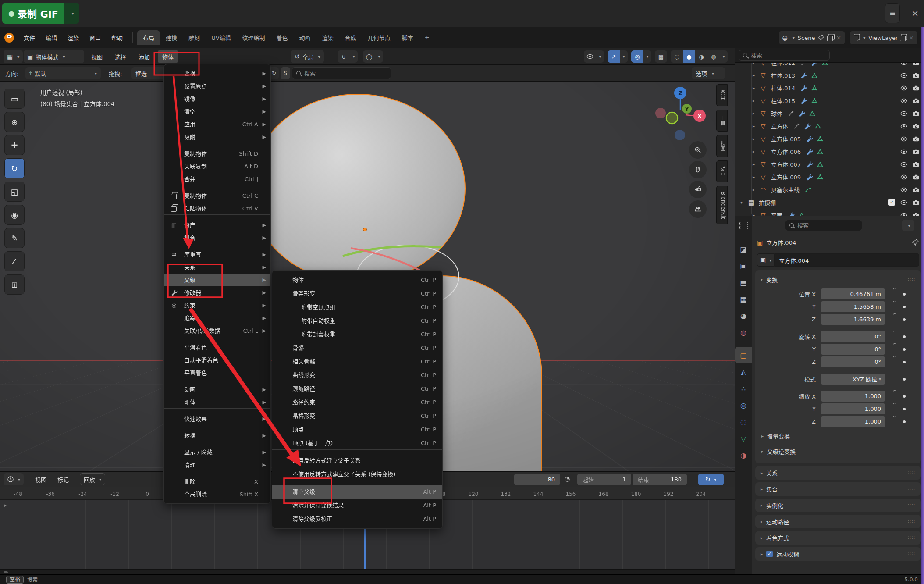 Image resolution: width=924 pixels, height=584 pixels. What do you see at coordinates (567, 479) in the screenshot?
I see `stopwatch-icon: ◔` at bounding box center [567, 479].